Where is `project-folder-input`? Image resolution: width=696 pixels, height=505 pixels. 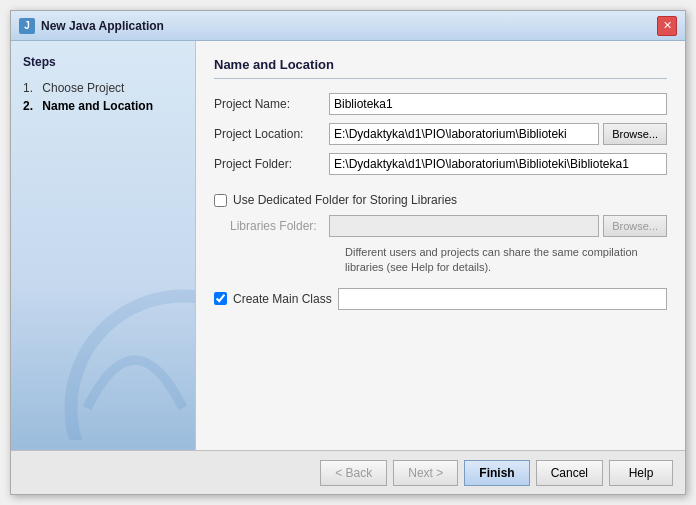
project-folder-input is located at coordinates (498, 164).